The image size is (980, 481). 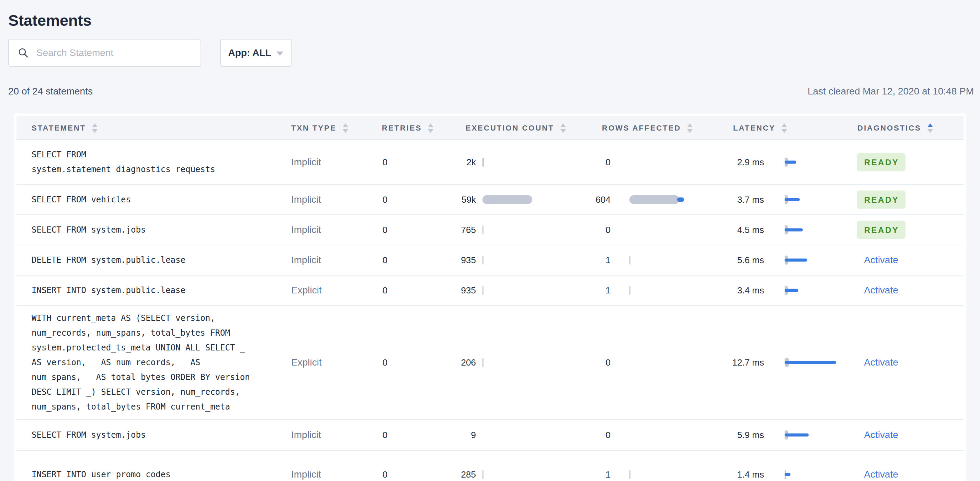 I want to click on latency-value: 12.7 ms, so click(x=737, y=363).